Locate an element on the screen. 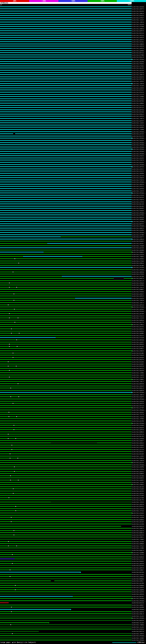 Image resolution: width=146 pixels, height=644 pixels. hit-label: UniRef100_B2VRH7 is located at coordinates (138, 364).